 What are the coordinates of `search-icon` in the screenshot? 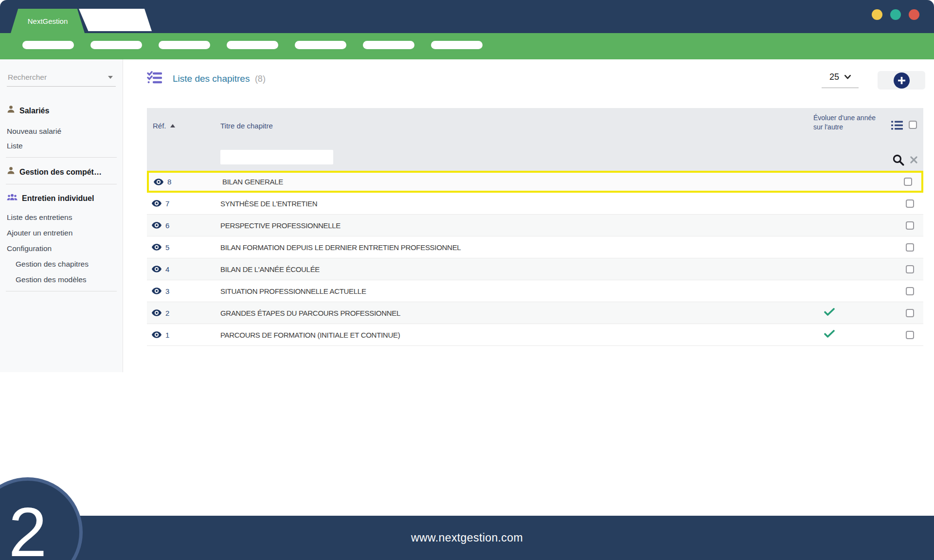 It's located at (898, 161).